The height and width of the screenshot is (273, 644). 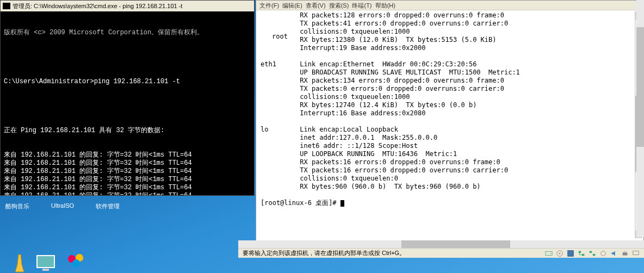 I want to click on cmd-ping-header: 正在 Ping 192.168.21.101 具有 32 字节的数据:, so click(x=127, y=131).